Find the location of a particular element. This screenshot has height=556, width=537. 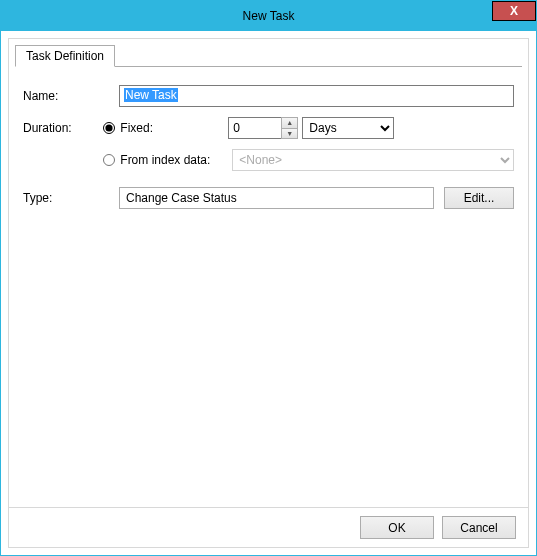

name-label: Name: is located at coordinates (71, 96).